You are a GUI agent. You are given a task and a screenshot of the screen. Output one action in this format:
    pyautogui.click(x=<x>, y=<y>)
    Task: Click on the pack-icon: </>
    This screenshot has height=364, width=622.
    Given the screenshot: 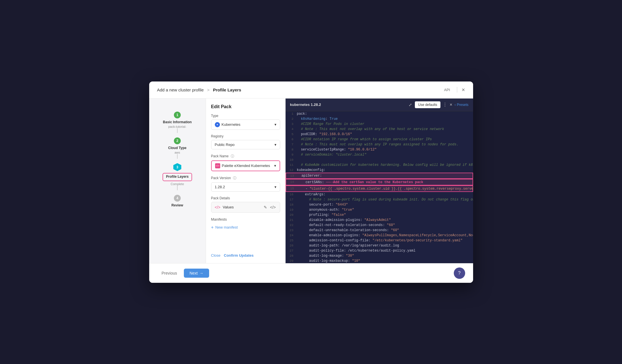 What is the action you would take?
    pyautogui.click(x=218, y=166)
    